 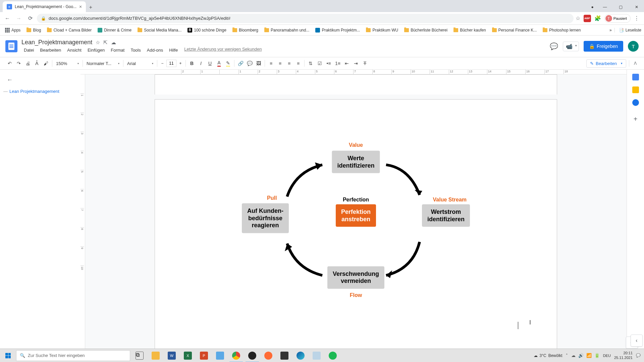 What do you see at coordinates (13, 30) in the screenshot?
I see `apps-button: Apps` at bounding box center [13, 30].